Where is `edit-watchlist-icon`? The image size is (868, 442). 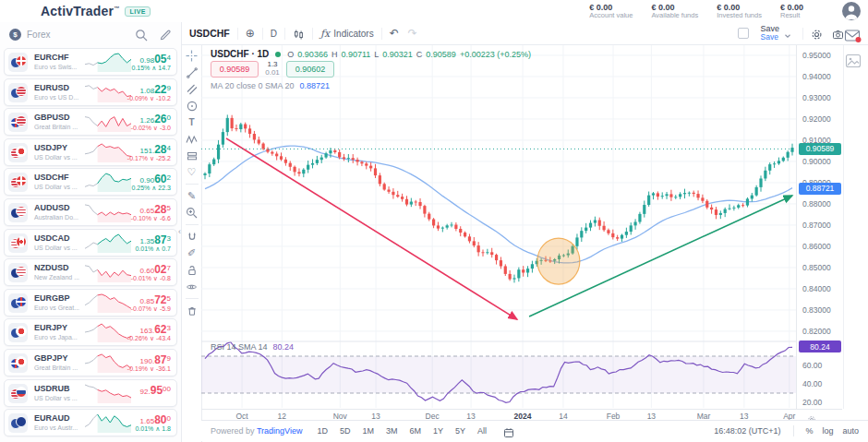 edit-watchlist-icon is located at coordinates (165, 35).